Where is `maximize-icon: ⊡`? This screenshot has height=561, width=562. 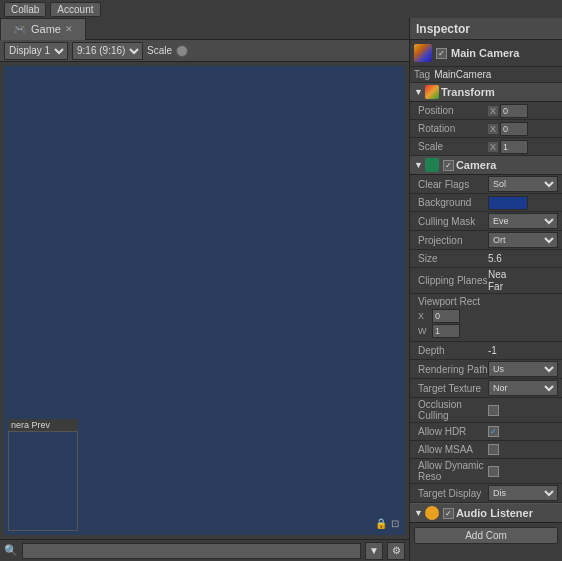 maximize-icon: ⊡ is located at coordinates (395, 524).